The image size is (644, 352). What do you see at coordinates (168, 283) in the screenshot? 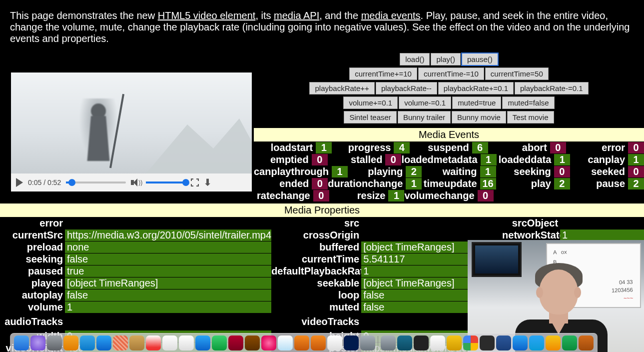
I see `prop-played-value: [object TimeRanges]` at bounding box center [168, 283].